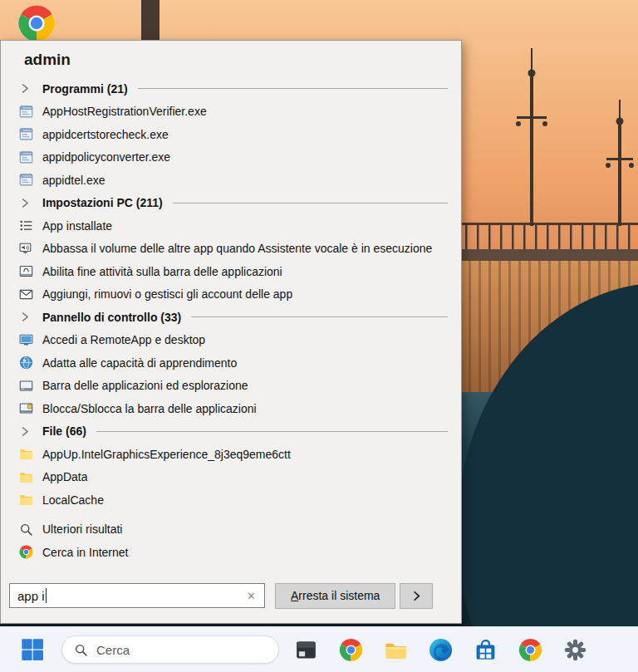 Image resolution: width=638 pixels, height=672 pixels. Describe the element at coordinates (231, 135) in the screenshot. I see `menu-item: appidcertstorecheck.exe` at that location.